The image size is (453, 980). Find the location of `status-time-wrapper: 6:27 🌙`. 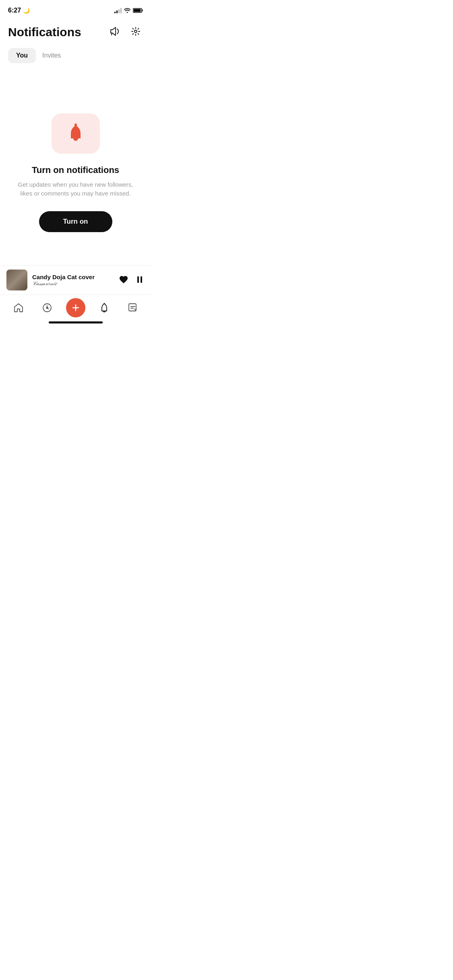

status-time-wrapper: 6:27 🌙 is located at coordinates (19, 10).